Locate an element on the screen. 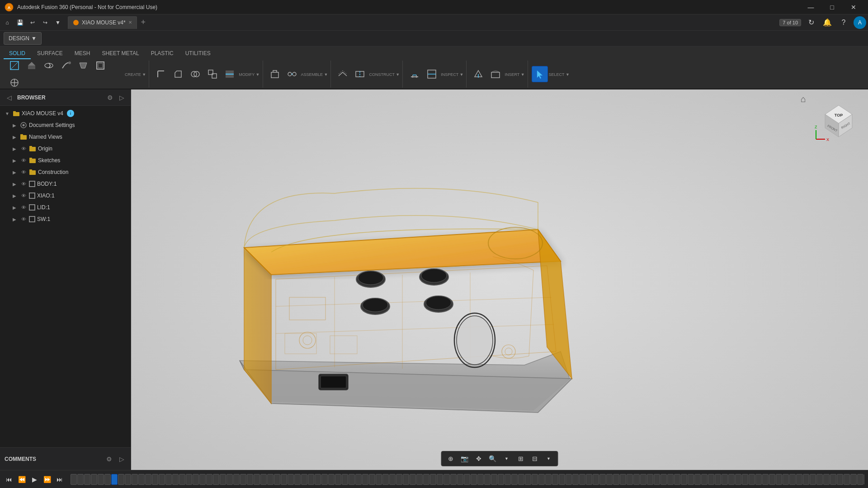 This screenshot has height=488, width=868. expand-icon-origin: ▶ is located at coordinates (14, 149).